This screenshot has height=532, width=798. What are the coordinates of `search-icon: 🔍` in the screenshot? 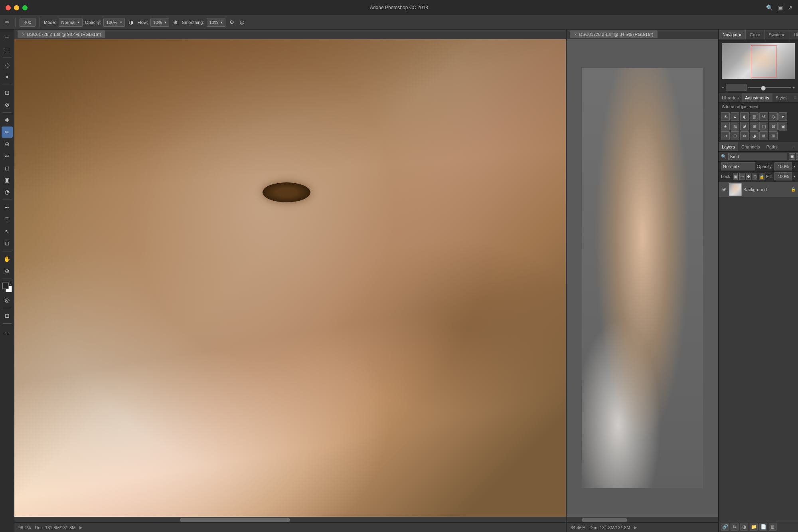 It's located at (769, 8).